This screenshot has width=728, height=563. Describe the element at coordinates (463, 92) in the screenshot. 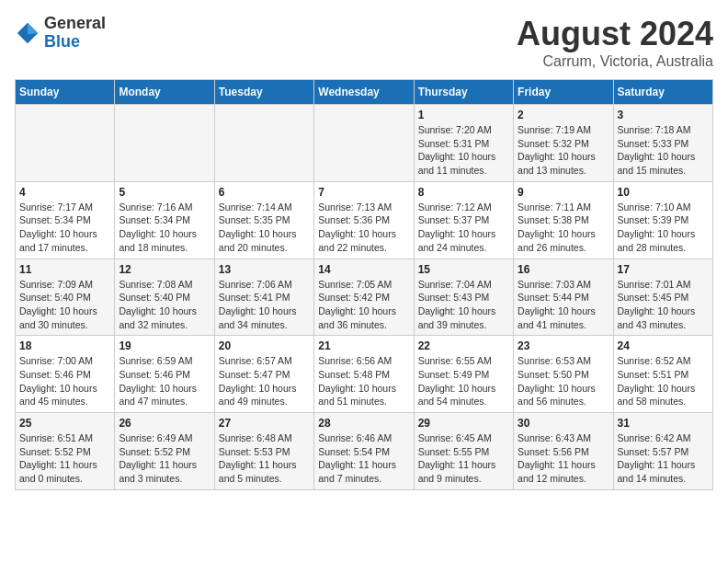

I see `col-header-thursday: Thursday` at that location.